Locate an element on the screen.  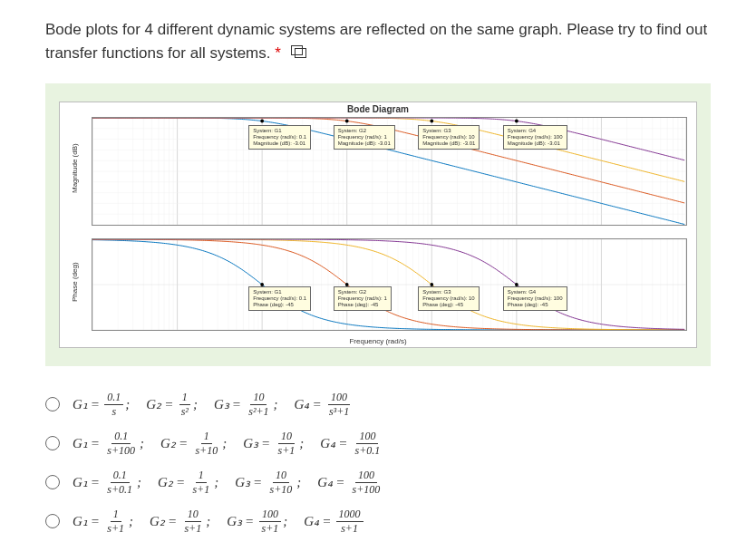
ylabel-magnitude: Magnitude (dB) is located at coordinates (74, 169).